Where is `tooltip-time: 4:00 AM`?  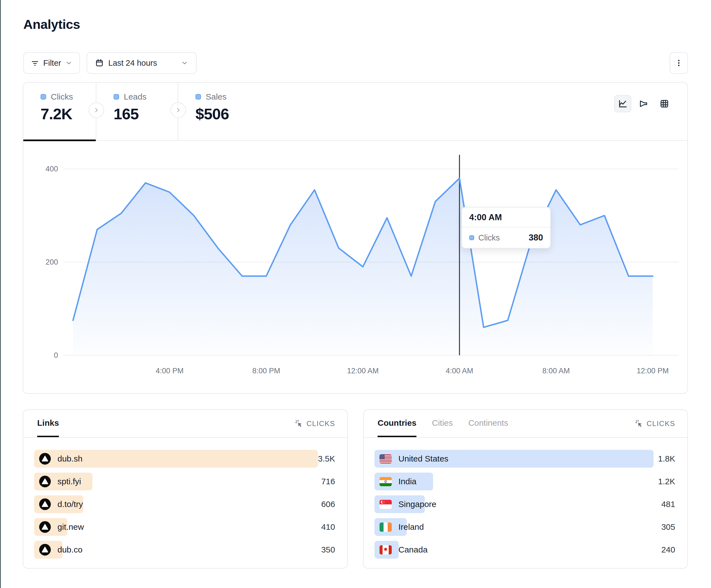 tooltip-time: 4:00 AM is located at coordinates (506, 217).